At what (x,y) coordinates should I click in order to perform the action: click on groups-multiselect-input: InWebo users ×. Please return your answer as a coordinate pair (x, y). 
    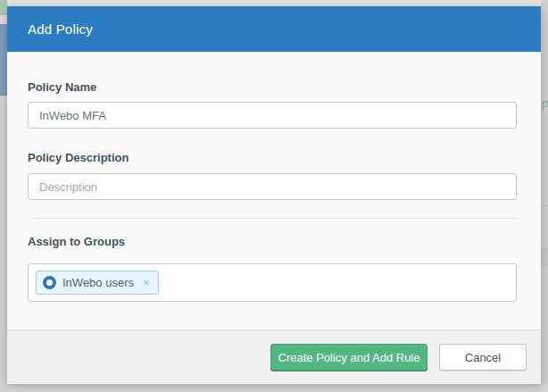
    Looking at the image, I should click on (272, 282).